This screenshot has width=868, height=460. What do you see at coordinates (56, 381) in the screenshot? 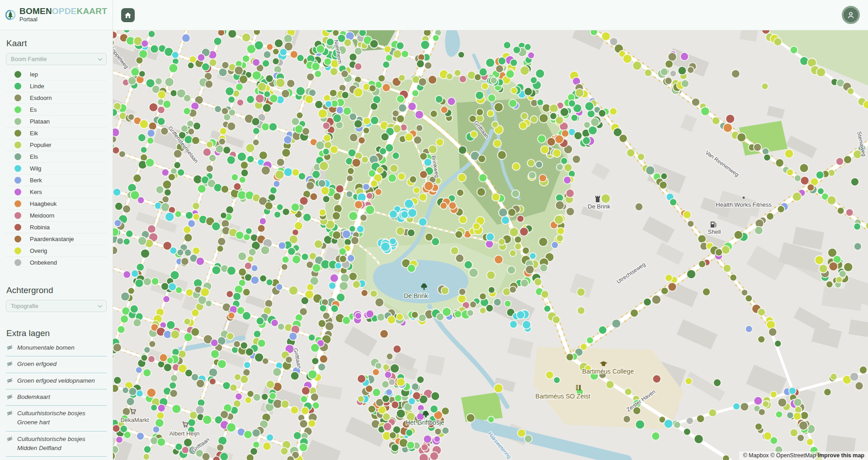
I see `layer-label: Groen erfgoed veldopnamen` at bounding box center [56, 381].